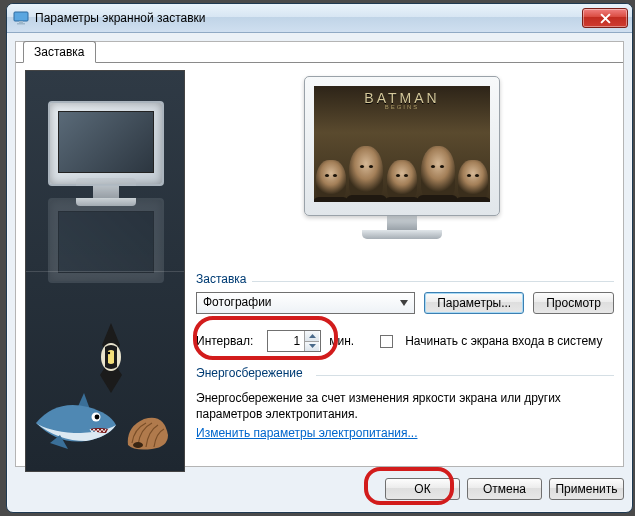 Image resolution: width=635 pixels, height=516 pixels. I want to click on power-settings-link: Изменить параметры электропитания..., so click(306, 433).